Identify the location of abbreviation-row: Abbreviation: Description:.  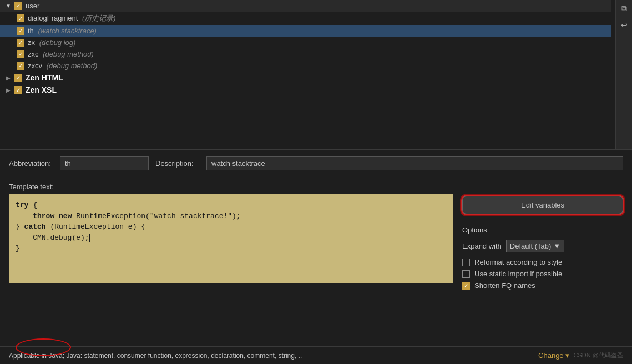
(316, 163).